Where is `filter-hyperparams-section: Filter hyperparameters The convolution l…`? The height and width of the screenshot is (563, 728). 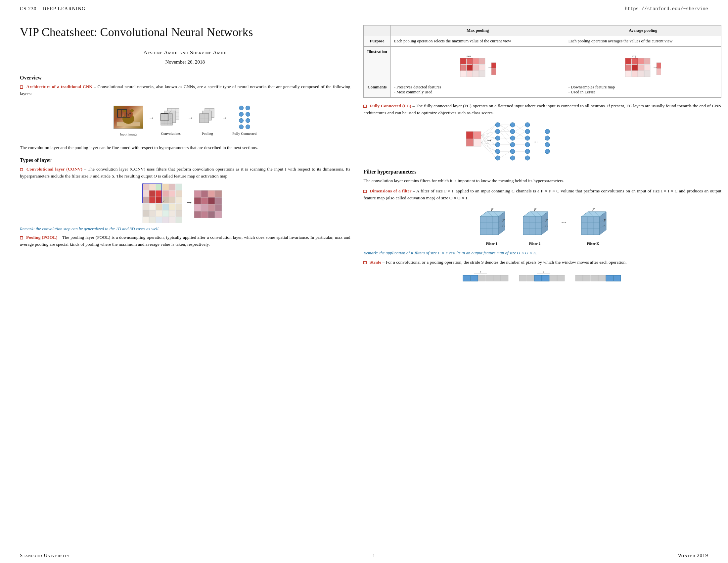 filter-hyperparams-section: Filter hyperparameters The convolution l… is located at coordinates (542, 227).